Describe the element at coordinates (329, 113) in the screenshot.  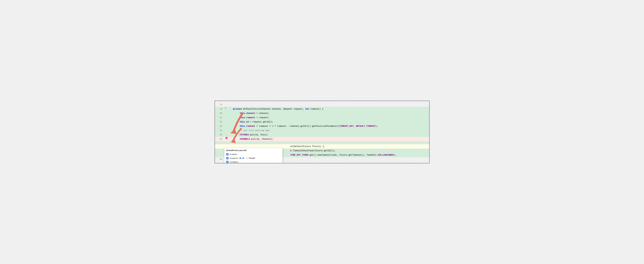
I see `line-content-80: this.channel = channel;` at that location.